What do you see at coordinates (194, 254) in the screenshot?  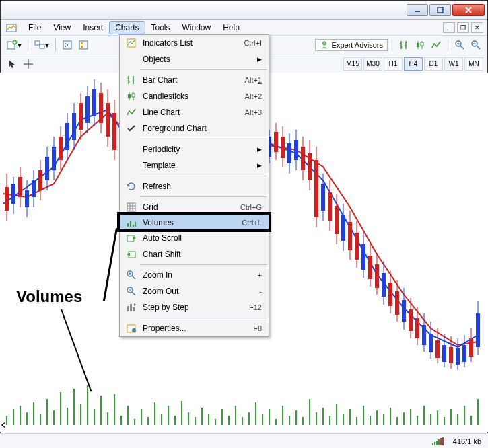 I see `menu-item-chart-shift: Chart Shift` at bounding box center [194, 254].